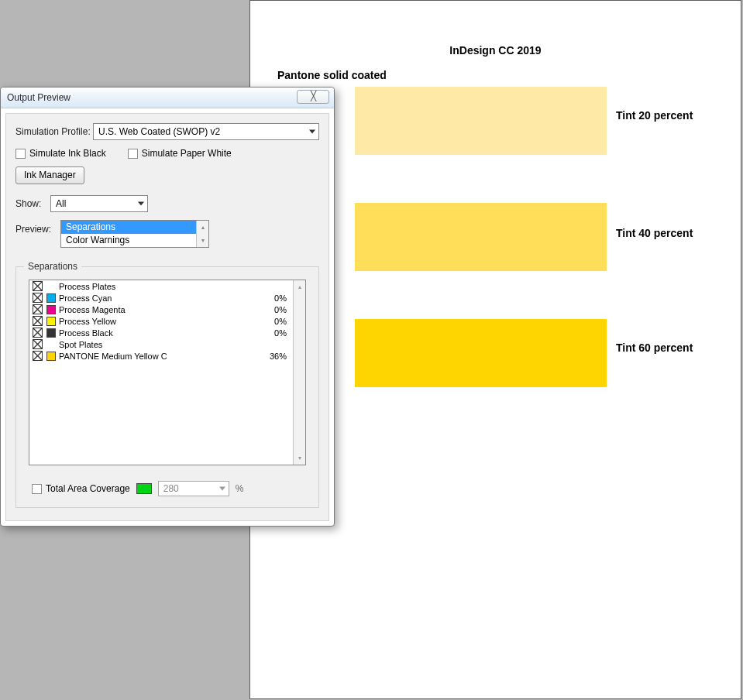 The height and width of the screenshot is (700, 743). What do you see at coordinates (68, 153) in the screenshot?
I see `simulate-ink-black-label: Simulate Ink Black` at bounding box center [68, 153].